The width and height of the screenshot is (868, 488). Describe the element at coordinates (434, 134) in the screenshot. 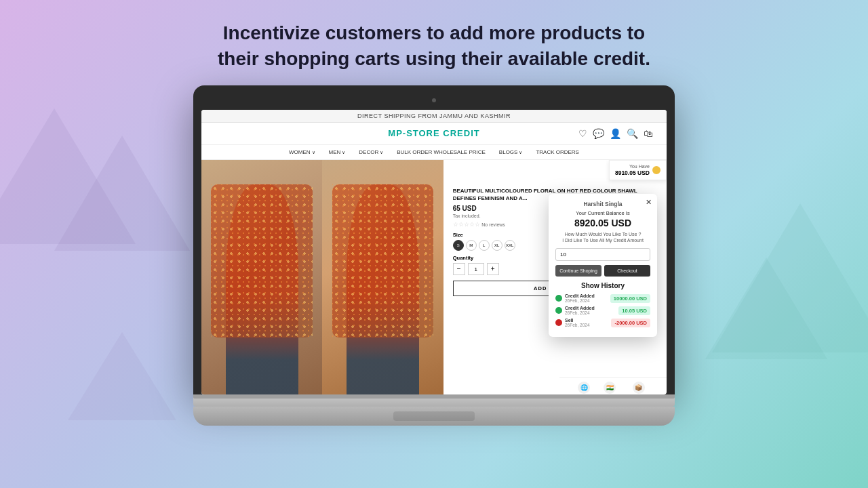

I see `store-header: MP-STORE CREDIT ♡ 💬 👤 🔍 🛍` at that location.